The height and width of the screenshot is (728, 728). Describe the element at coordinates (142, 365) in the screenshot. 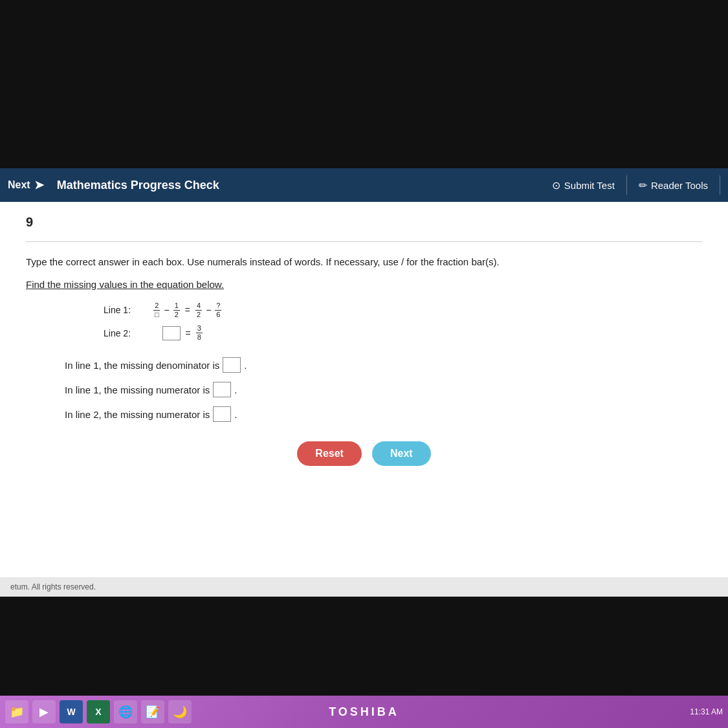

I see `answer-line1-text: In line 1, the missing denominator is` at that location.